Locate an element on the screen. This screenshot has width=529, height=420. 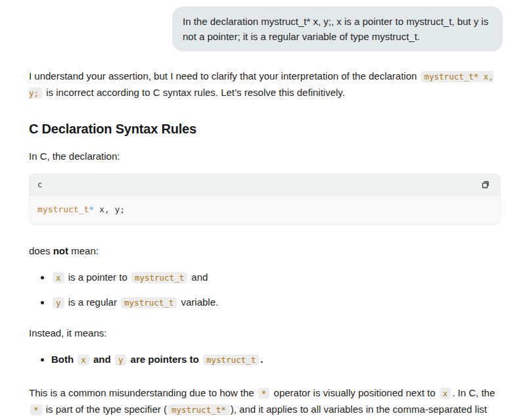
code-token-type: mystruct_t is located at coordinates (63, 209).